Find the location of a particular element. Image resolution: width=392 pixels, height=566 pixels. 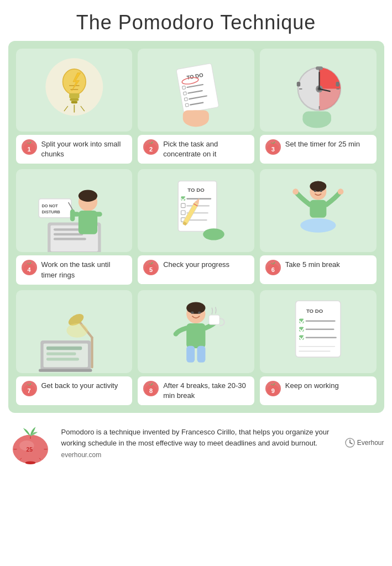

footer-description: Pomodoro is a technique invented by Fran… is located at coordinates (199, 438).